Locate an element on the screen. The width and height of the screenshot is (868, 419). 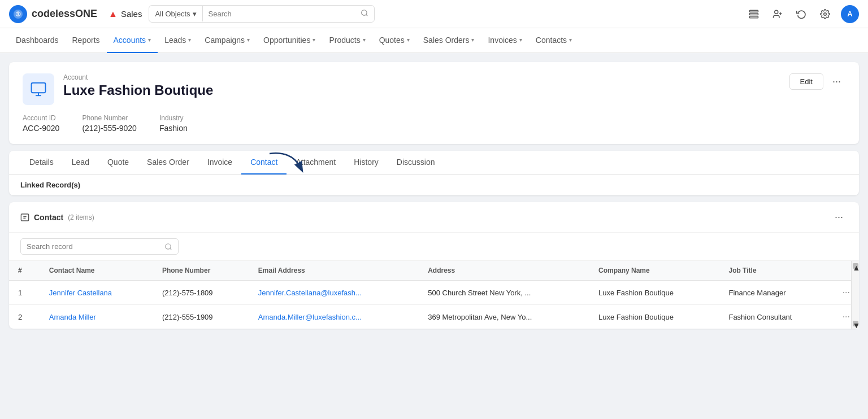
field-account-id-label: Account ID is located at coordinates (41, 118).